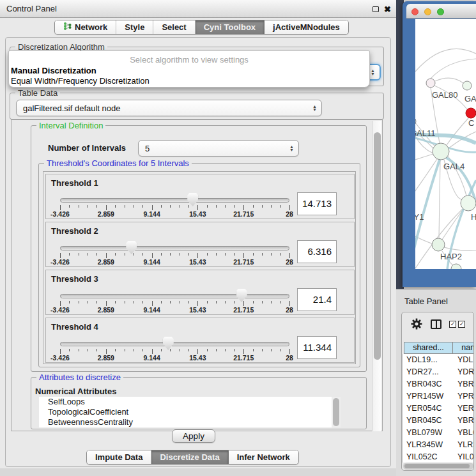 The image size is (476, 476). Describe the element at coordinates (376, 9) in the screenshot. I see `float-window-icon` at that location.